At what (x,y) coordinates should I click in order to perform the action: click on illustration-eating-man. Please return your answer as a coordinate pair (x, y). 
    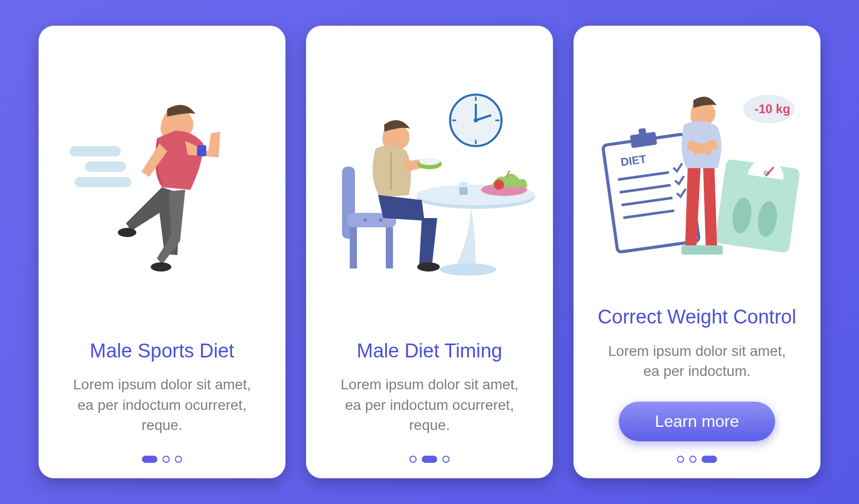
    Looking at the image, I should click on (430, 192).